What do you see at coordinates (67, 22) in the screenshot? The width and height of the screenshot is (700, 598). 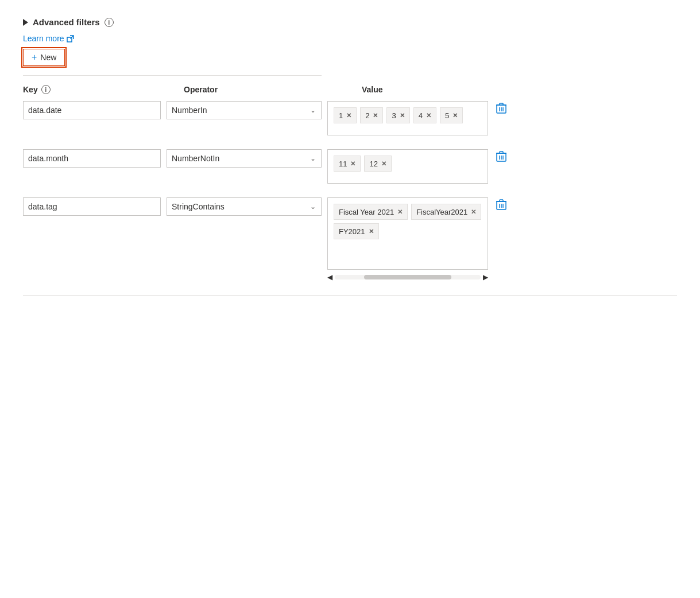 I see `section-title: Advanced filters` at bounding box center [67, 22].